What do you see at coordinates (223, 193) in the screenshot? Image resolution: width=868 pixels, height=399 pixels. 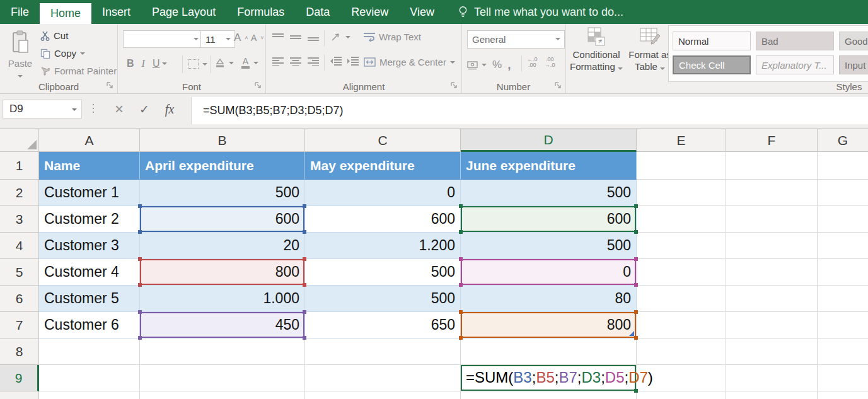 I see `cell-B2: 500` at bounding box center [223, 193].